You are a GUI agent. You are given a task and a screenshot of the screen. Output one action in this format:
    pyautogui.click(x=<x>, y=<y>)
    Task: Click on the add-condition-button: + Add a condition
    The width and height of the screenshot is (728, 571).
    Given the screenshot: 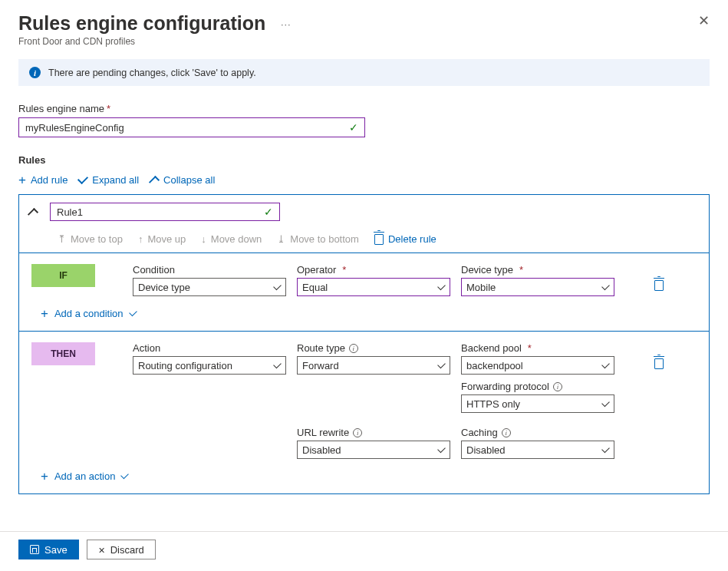 What is the action you would take?
    pyautogui.click(x=368, y=313)
    